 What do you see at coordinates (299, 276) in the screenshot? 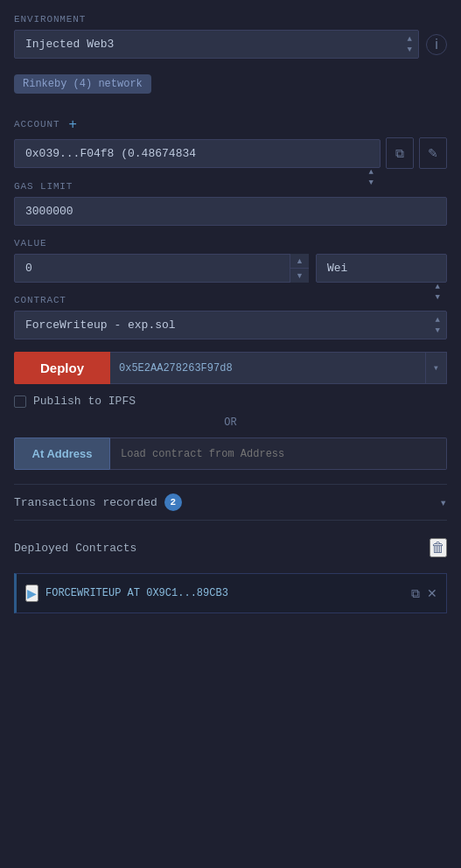
I see `value-decrement-button: ▼` at bounding box center [299, 276].